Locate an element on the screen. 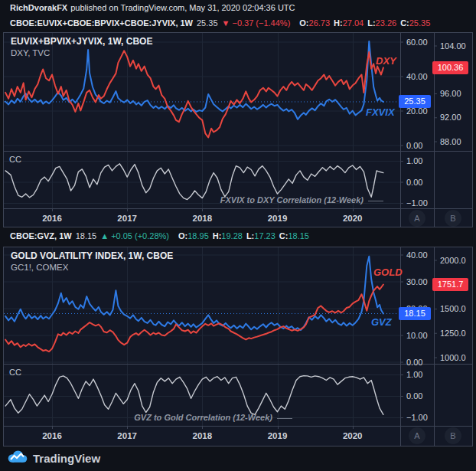 Image resolution: width=476 pixels, height=471 pixels. close-value: 25.35 is located at coordinates (420, 23).